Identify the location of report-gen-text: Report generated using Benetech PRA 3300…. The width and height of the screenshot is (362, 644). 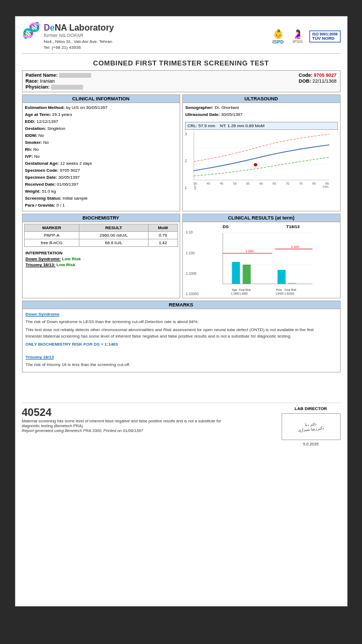
(124, 430).